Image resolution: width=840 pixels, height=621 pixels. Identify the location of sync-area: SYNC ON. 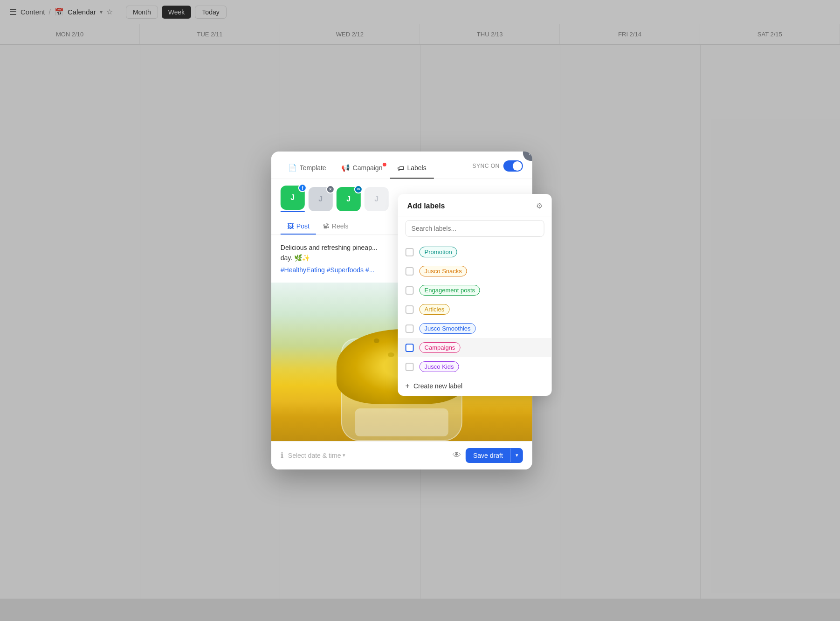
(498, 169).